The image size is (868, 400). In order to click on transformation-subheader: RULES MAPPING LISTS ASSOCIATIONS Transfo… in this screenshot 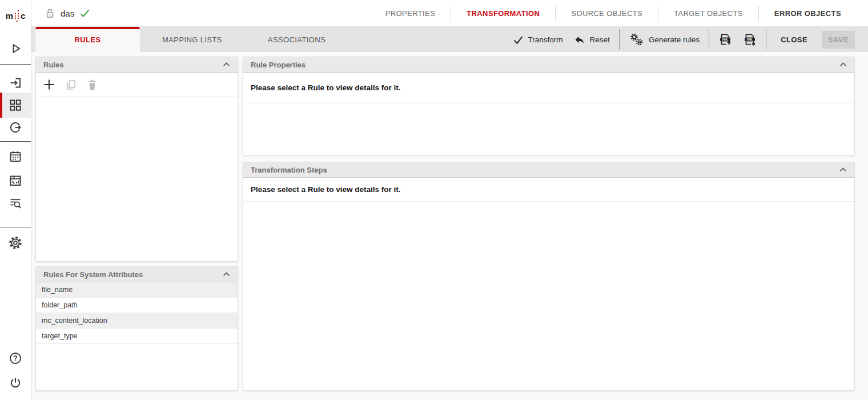, I will do `click(450, 39)`.